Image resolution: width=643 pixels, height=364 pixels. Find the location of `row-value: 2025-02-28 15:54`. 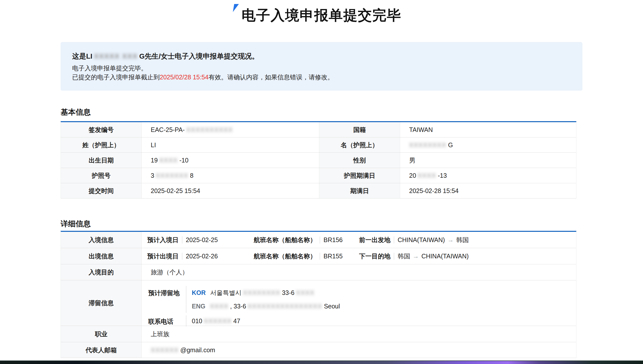

row-value: 2025-02-28 15:54 is located at coordinates (488, 191).